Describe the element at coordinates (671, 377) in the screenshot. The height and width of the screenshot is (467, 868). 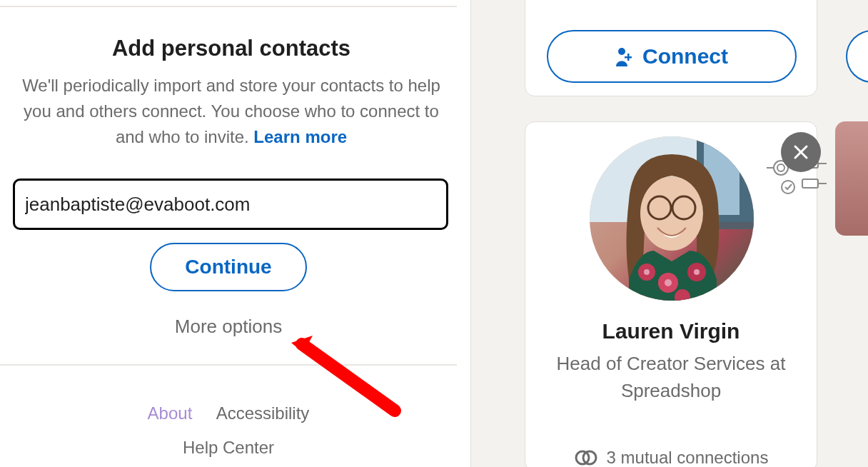
I see `person-headline: Head of Creator Services at Spreadshop` at that location.